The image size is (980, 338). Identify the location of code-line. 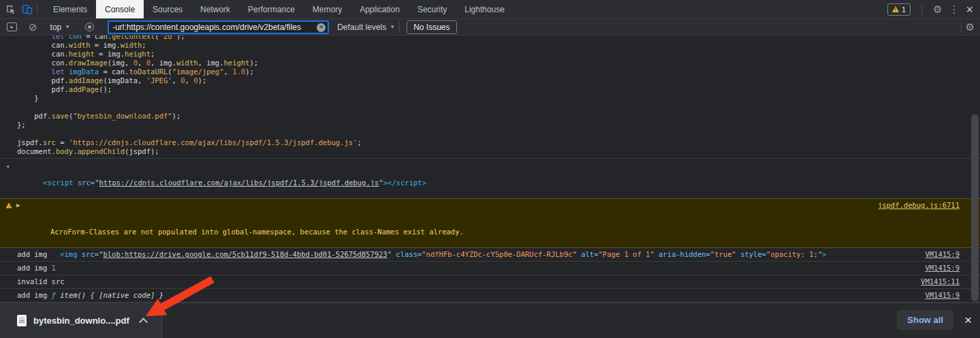
(490, 108).